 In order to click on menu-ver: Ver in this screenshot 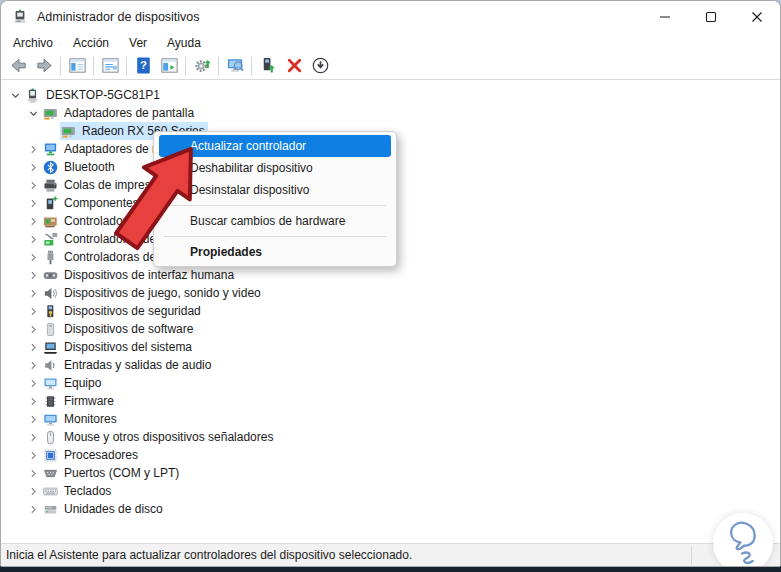, I will do `click(138, 43)`.